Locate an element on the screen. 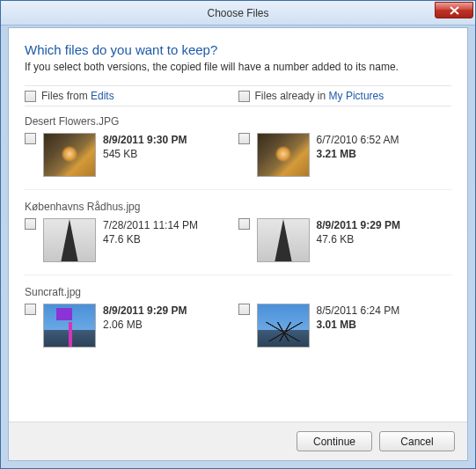  file-size: 3.01 MB is located at coordinates (359, 325).